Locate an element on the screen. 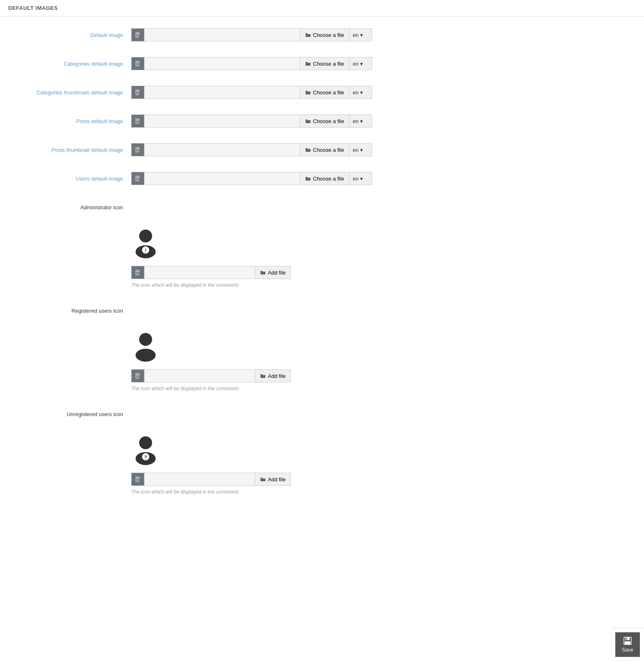  form-row-categories-default-image: Categories default image Choose a file e… is located at coordinates (322, 64).